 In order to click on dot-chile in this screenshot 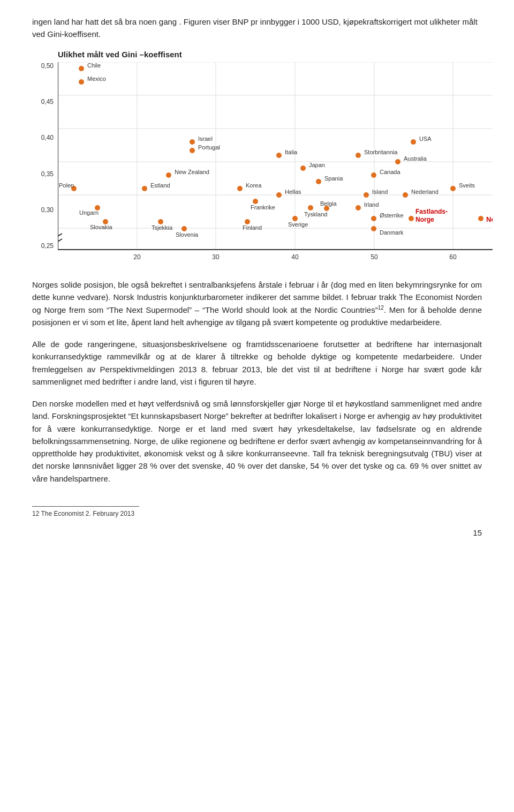, I will do `click(81, 69)`.